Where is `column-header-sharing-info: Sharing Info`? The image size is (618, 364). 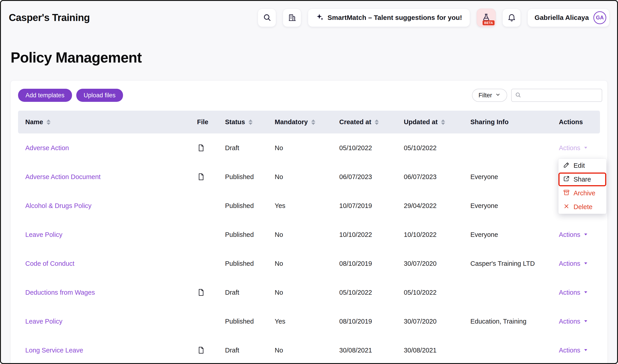
column-header-sharing-info: Sharing Info is located at coordinates (515, 122).